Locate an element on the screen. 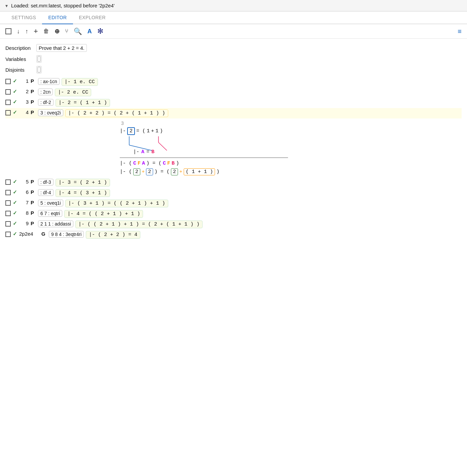 This screenshot has width=467, height=476. arrow-up-icon: ↑ is located at coordinates (27, 32).